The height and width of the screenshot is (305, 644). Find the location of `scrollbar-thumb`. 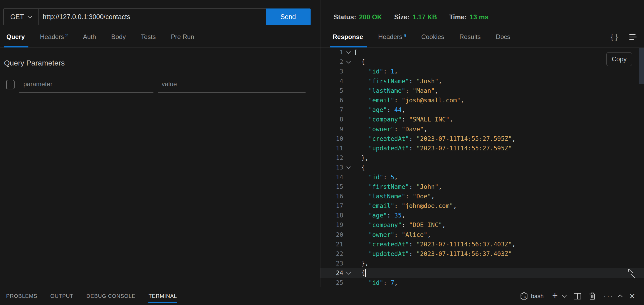

scrollbar-thumb is located at coordinates (642, 66).